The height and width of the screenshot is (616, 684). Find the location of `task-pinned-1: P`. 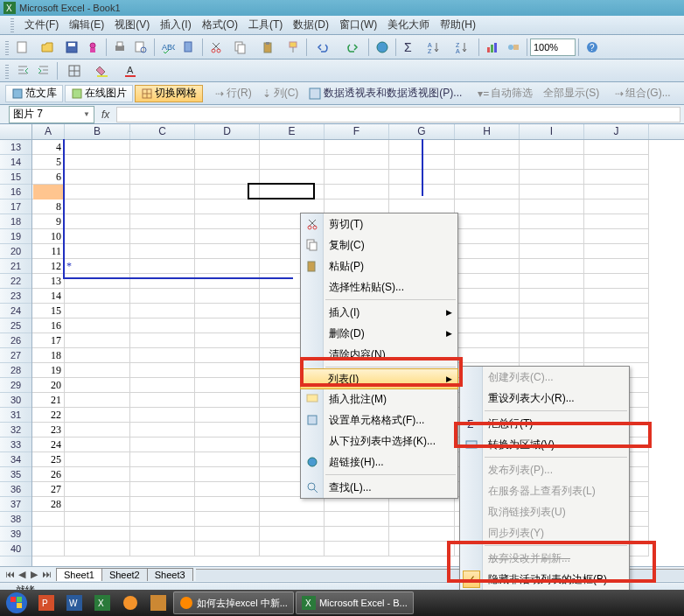

task-pinned-1: P is located at coordinates (46, 603).